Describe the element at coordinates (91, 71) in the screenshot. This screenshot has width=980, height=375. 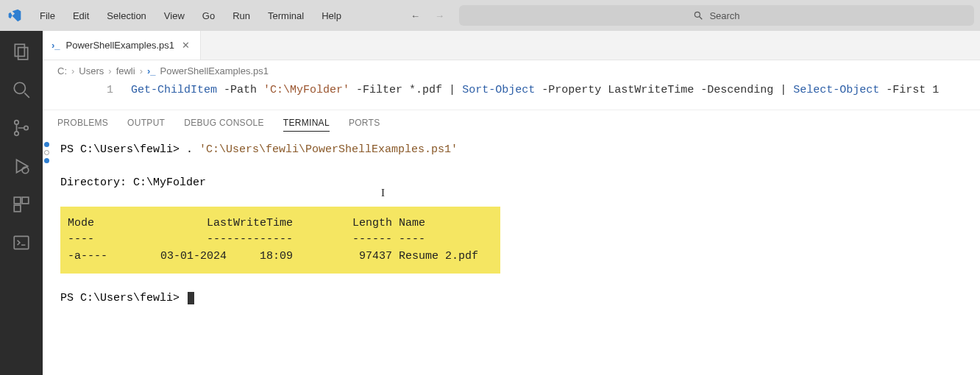
I see `crumb-users: Users` at that location.